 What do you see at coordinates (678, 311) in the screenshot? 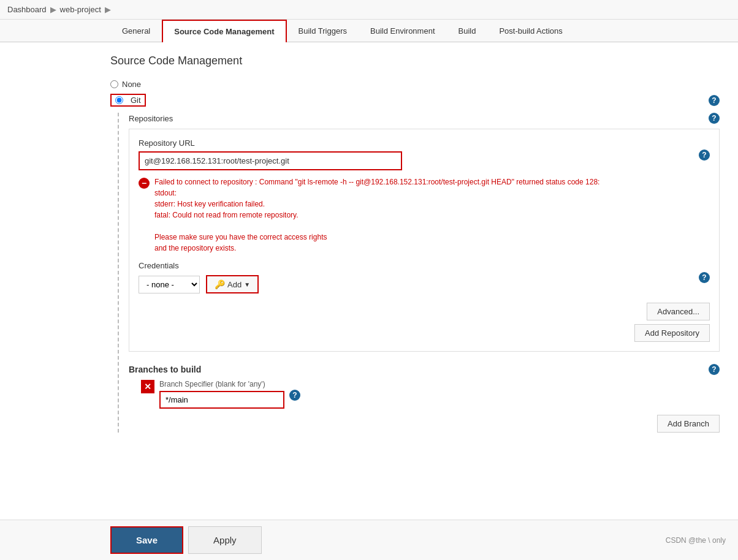
I see `advanced-button: Advanced...` at bounding box center [678, 311].